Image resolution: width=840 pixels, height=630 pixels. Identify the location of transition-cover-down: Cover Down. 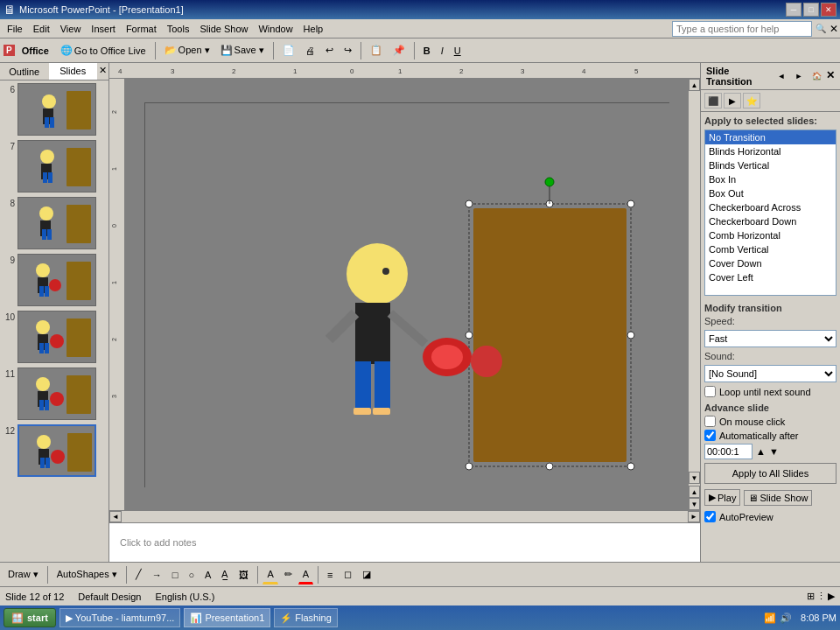
(770, 263).